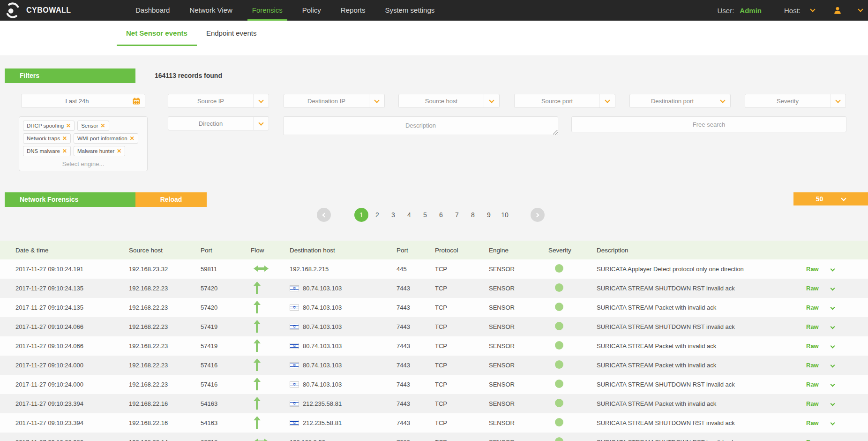  I want to click on source-ip-dropdown: Source IP, so click(218, 101).